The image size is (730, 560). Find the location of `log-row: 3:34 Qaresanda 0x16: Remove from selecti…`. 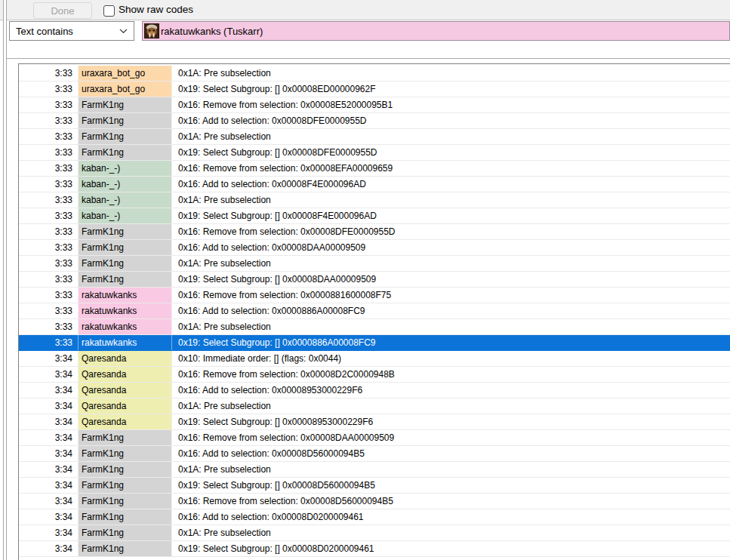

log-row: 3:34 Qaresanda 0x16: Remove from selecti… is located at coordinates (374, 374).